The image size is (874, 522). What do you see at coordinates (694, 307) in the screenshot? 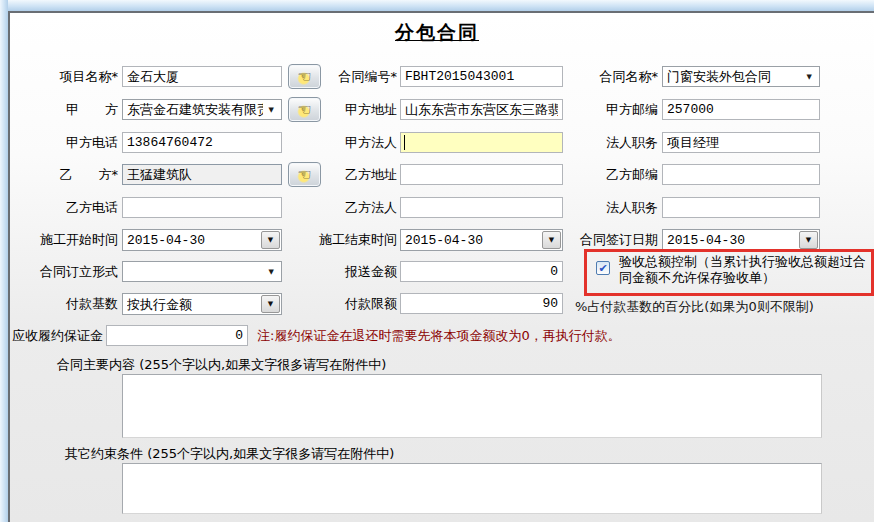
I see `payment-limit-note: %占付款基数的百分比(如果为0则不限制)` at bounding box center [694, 307].